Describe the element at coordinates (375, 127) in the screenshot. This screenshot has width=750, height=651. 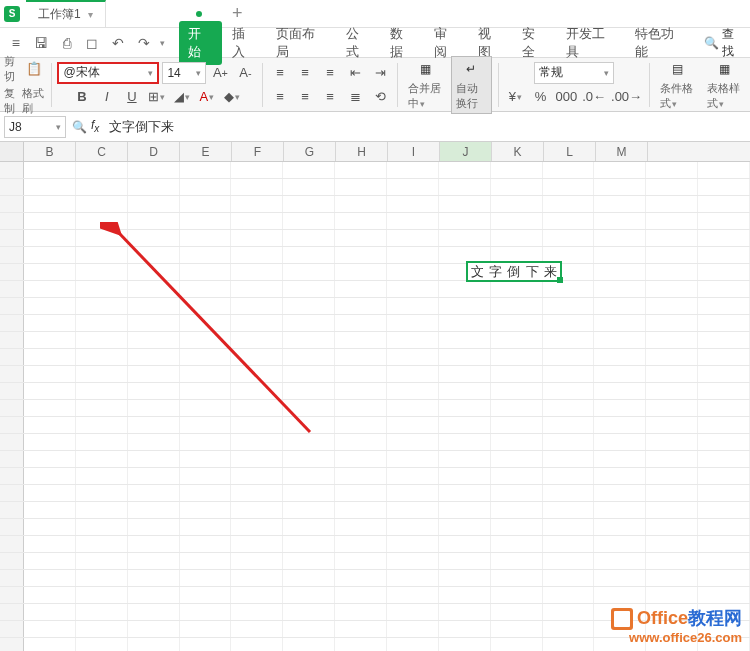
I see `formula-bar: J8 ▾ 🔍 fx 文字倒下来` at that location.